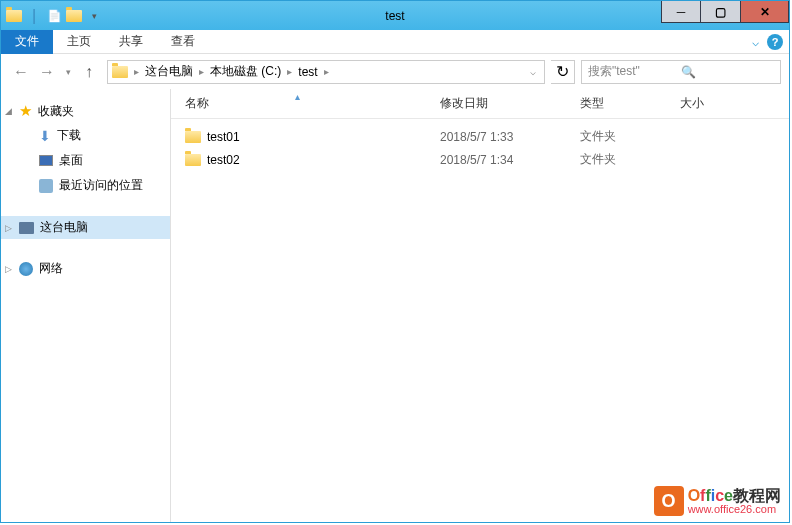 This screenshot has height=525, width=792. I want to click on file-date: 2018/5/7 1:34, so click(510, 160).